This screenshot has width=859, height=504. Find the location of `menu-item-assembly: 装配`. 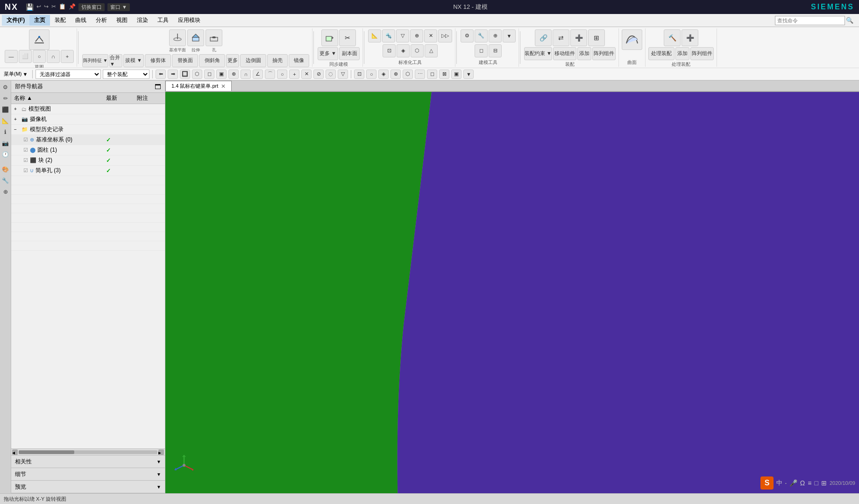

menu-item-assembly: 装配 is located at coordinates (60, 21).